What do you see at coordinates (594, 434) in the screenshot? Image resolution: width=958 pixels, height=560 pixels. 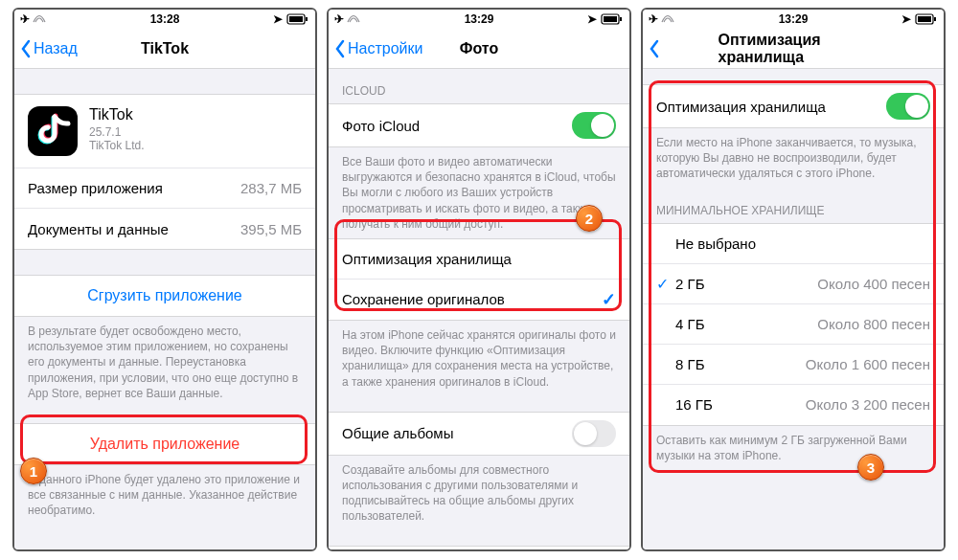 I see `shared-albums-toggle` at bounding box center [594, 434].